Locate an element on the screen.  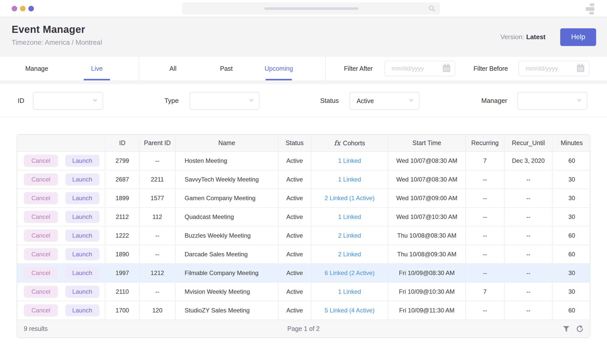
status-filter-label: Status is located at coordinates (330, 101).